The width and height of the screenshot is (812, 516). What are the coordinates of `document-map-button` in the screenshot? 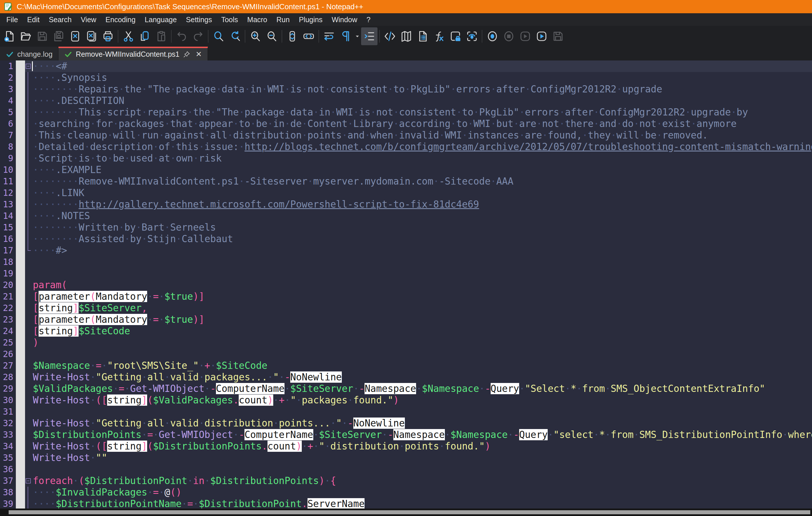 It's located at (406, 36).